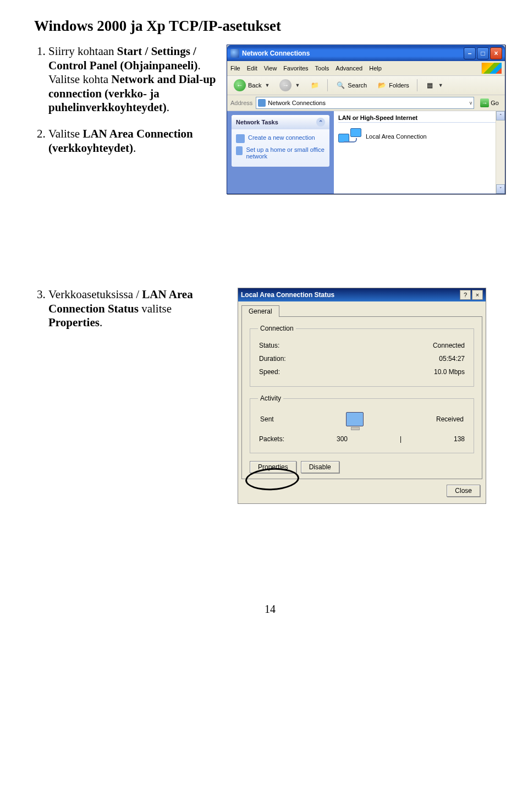  I want to click on tasks-header: Network Tasks ⌃, so click(280, 122).